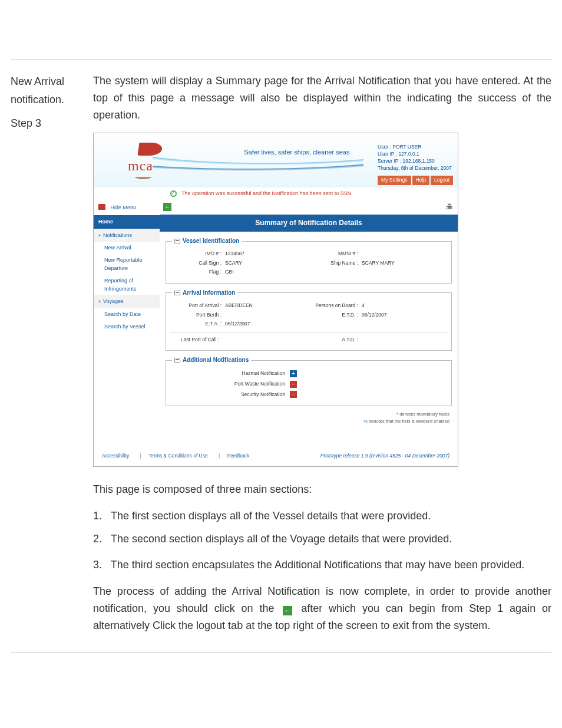  Describe the element at coordinates (394, 180) in the screenshot. I see `tab-my-settings: My Settings` at that location.